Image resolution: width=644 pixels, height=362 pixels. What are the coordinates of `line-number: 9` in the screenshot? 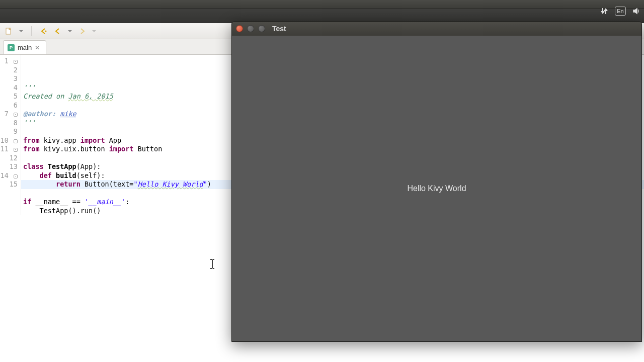 It's located at (9, 132).